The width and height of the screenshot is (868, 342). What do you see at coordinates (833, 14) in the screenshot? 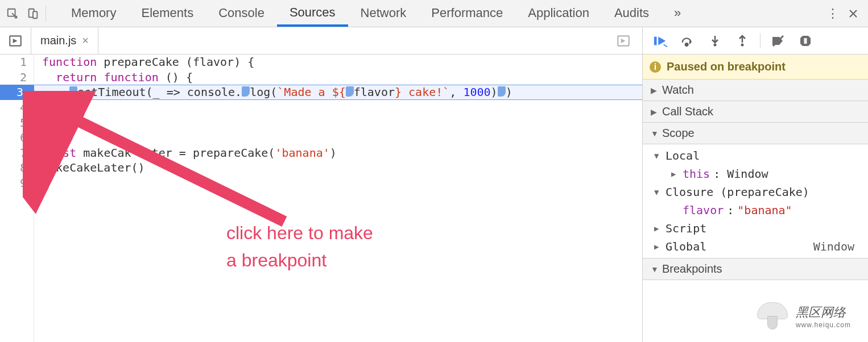
I see `settings-menu-icon: ⋮` at bounding box center [833, 14].